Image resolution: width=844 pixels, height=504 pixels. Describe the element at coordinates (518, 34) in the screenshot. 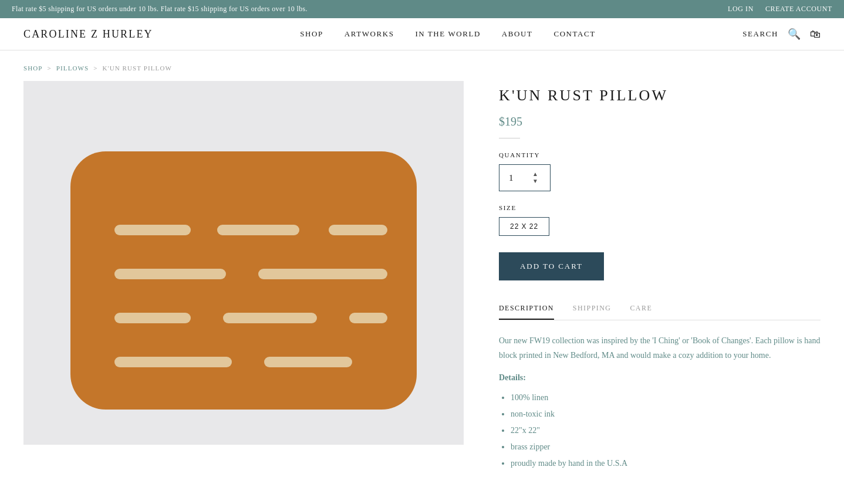

I see `nav-about: ABOUT` at that location.